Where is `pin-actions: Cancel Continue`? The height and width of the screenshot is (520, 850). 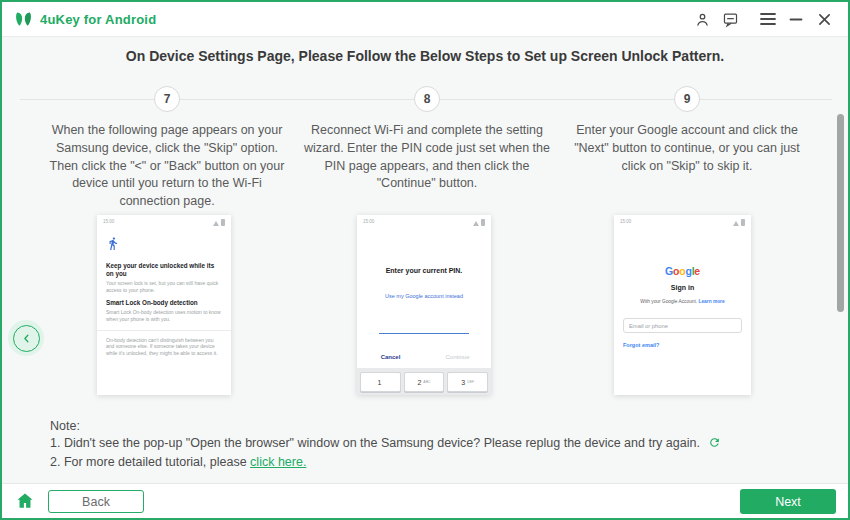 pin-actions: Cancel Continue is located at coordinates (424, 357).